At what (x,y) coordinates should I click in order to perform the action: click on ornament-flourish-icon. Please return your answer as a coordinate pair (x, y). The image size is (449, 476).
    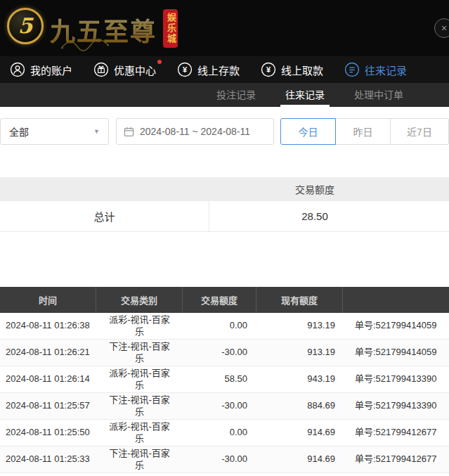
    Looking at the image, I should click on (85, 45).